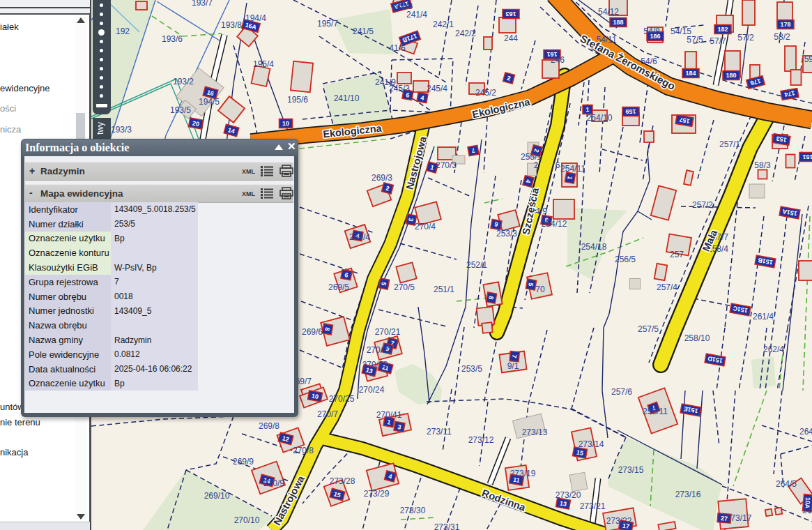 This screenshot has width=812, height=530. Describe the element at coordinates (608, 12) in the screenshot. I see `svg-text: 54/12` at that location.